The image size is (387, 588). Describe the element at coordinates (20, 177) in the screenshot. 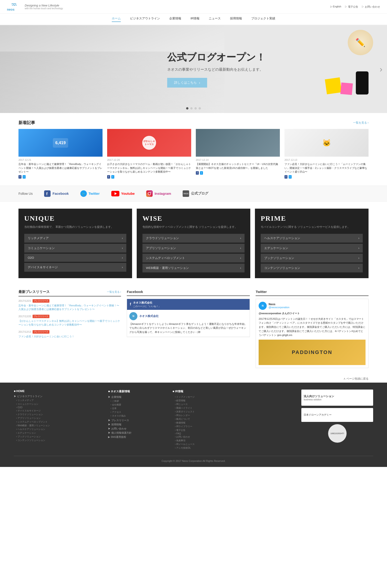

I see `facebook-icon-1: f` at that location.